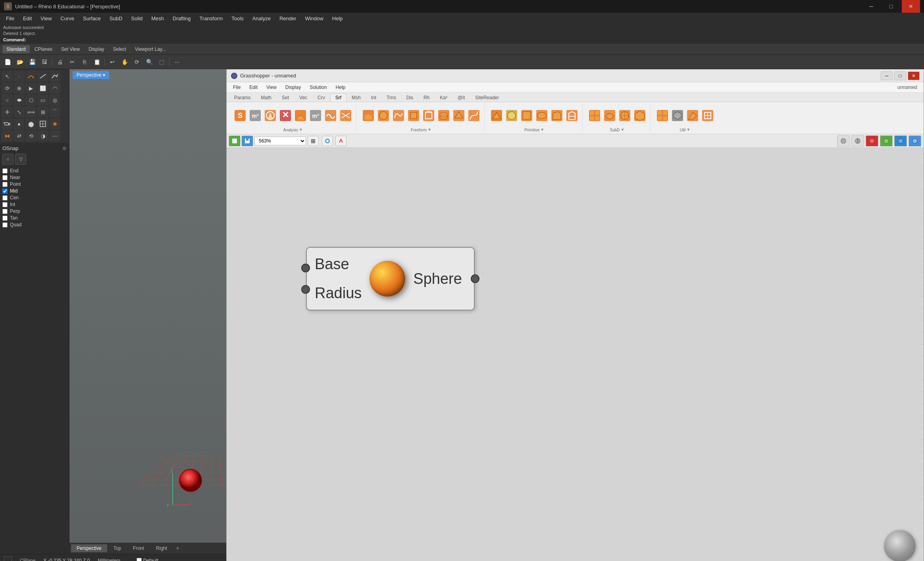 This screenshot has width=924, height=561. What do you see at coordinates (31, 124) in the screenshot?
I see `cylinder-tool: ⬤` at bounding box center [31, 124].